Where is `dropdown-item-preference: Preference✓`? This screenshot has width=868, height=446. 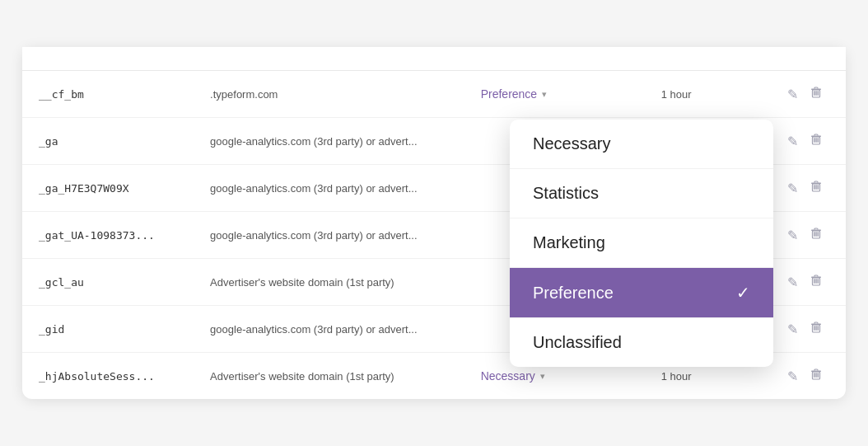
dropdown-item-preference: Preference✓ is located at coordinates (642, 293).